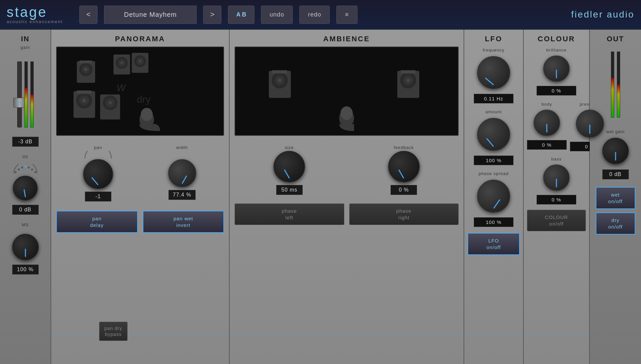 The width and height of the screenshot is (641, 364). I want to click on lfo-amount-label: amount, so click(494, 112).